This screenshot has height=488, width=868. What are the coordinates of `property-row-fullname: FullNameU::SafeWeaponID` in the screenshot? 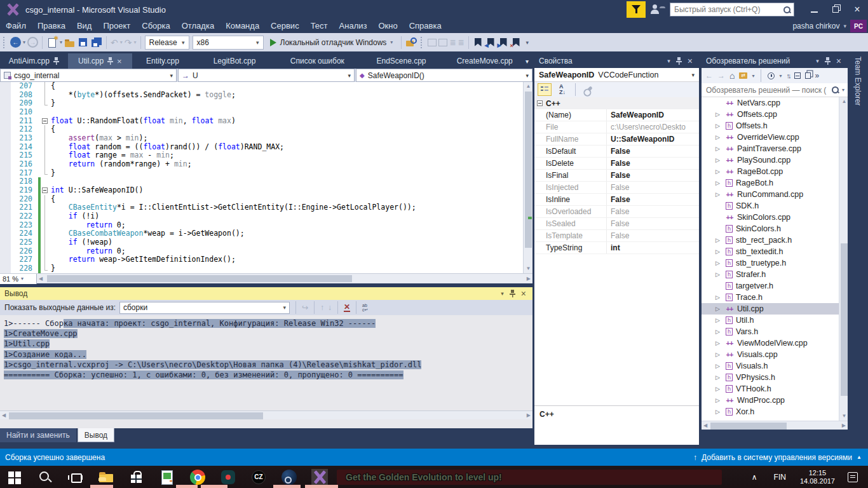 It's located at (616, 140).